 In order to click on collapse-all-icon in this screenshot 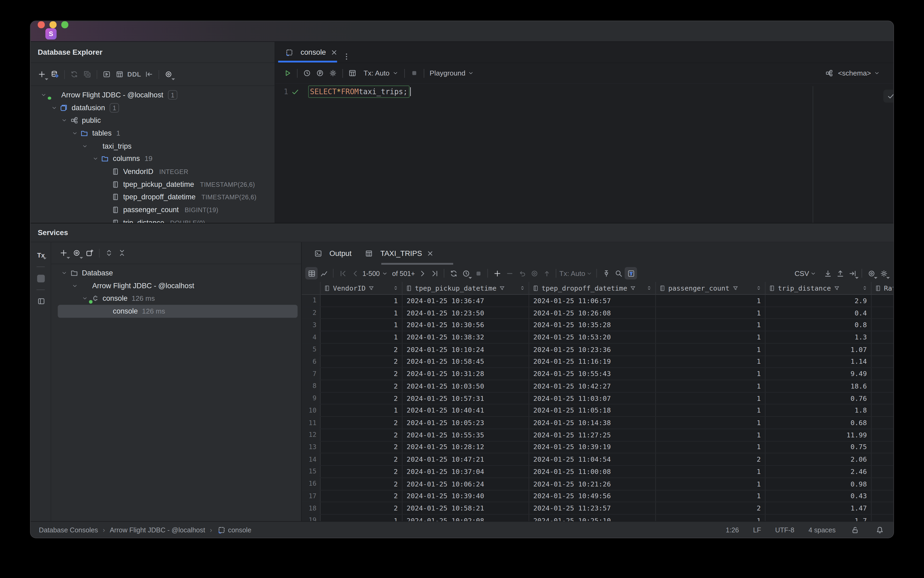, I will do `click(122, 253)`.